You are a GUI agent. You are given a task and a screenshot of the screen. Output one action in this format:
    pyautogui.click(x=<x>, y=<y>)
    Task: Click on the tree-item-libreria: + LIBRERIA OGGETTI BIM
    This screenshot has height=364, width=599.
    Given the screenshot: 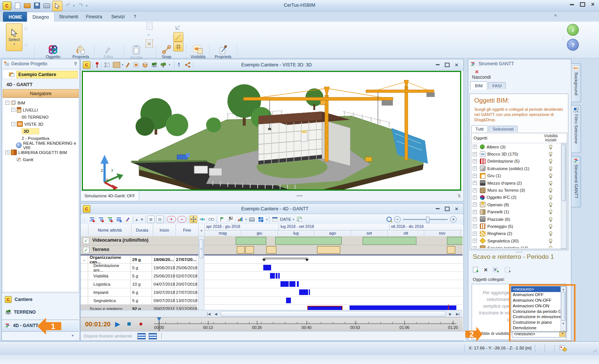 What is the action you would take?
    pyautogui.click(x=41, y=152)
    